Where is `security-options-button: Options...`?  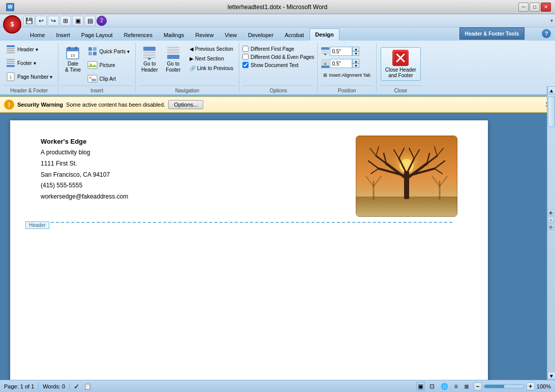
security-options-button: Options... is located at coordinates (186, 105).